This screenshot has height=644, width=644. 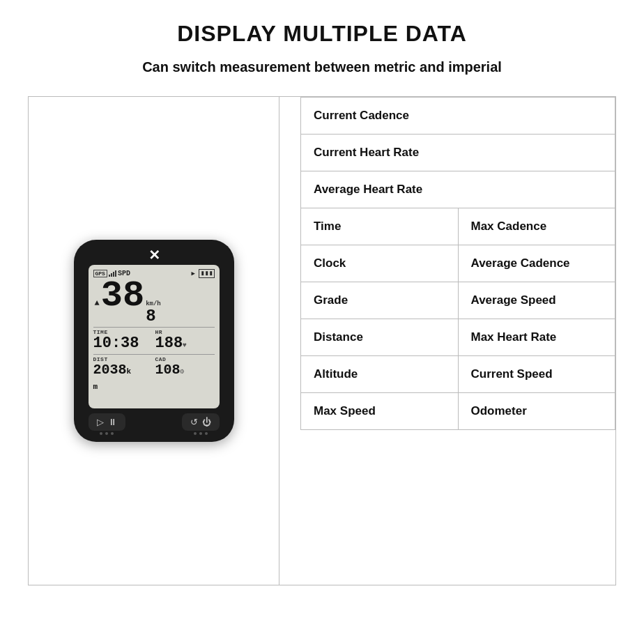 What do you see at coordinates (185, 370) in the screenshot?
I see `cad-value: 108⚙` at bounding box center [185, 370].